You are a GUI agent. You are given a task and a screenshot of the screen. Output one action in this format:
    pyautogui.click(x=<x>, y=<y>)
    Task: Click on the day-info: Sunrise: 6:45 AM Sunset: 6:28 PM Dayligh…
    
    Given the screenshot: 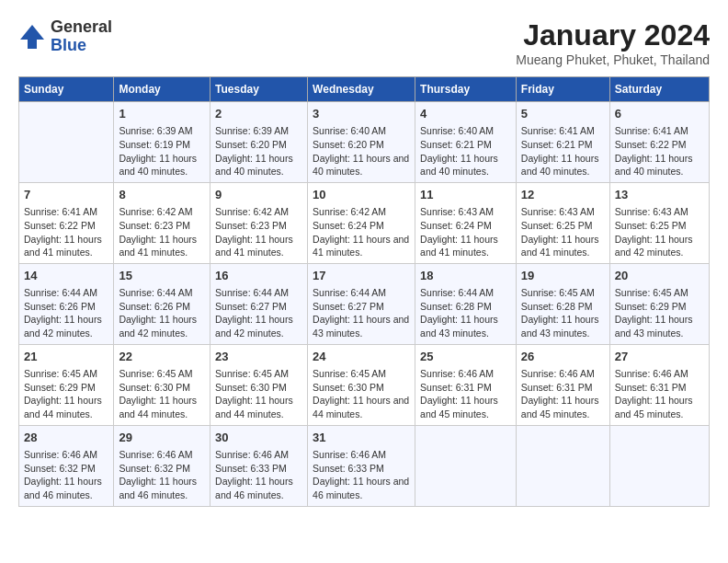 What is the action you would take?
    pyautogui.click(x=563, y=313)
    